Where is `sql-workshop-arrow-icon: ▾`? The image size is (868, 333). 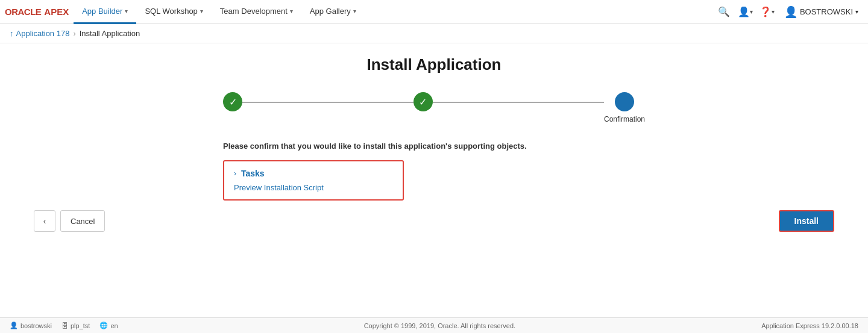 sql-workshop-arrow-icon: ▾ is located at coordinates (201, 11).